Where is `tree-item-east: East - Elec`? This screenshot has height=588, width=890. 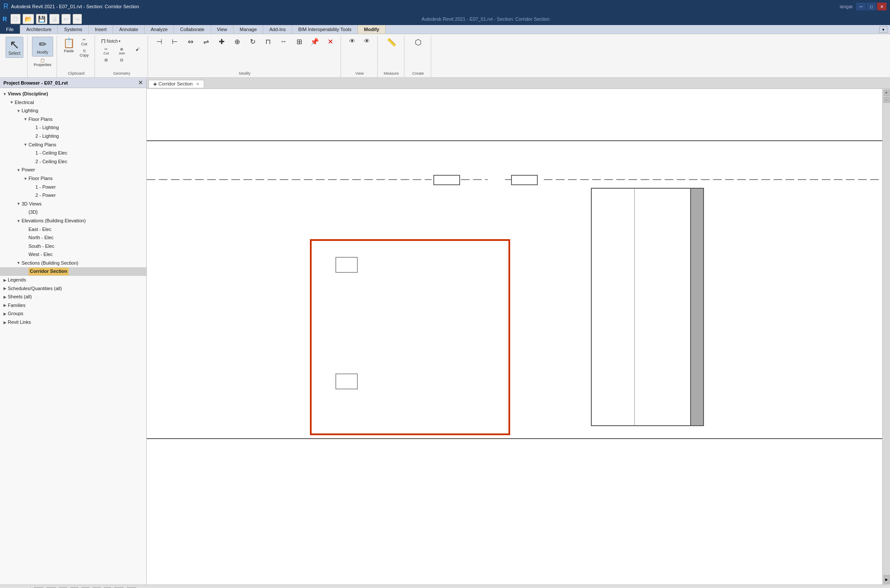 tree-item-east: East - Elec is located at coordinates (73, 230).